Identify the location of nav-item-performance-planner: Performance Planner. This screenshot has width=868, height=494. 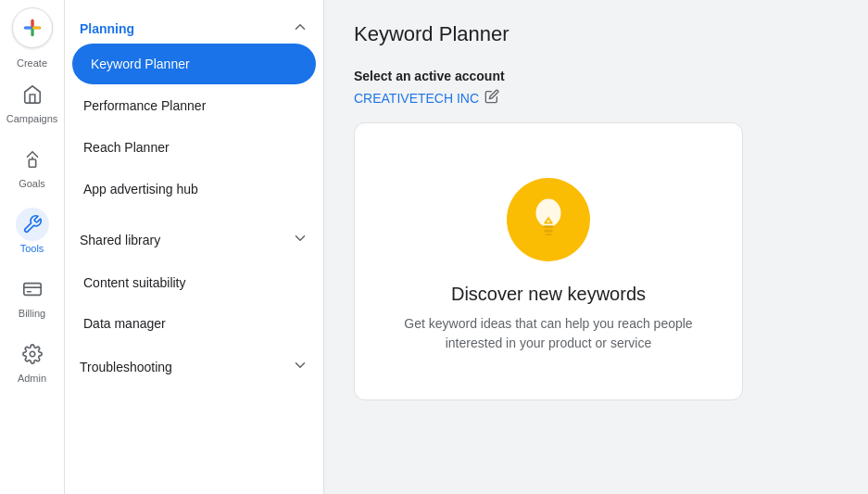
(191, 106).